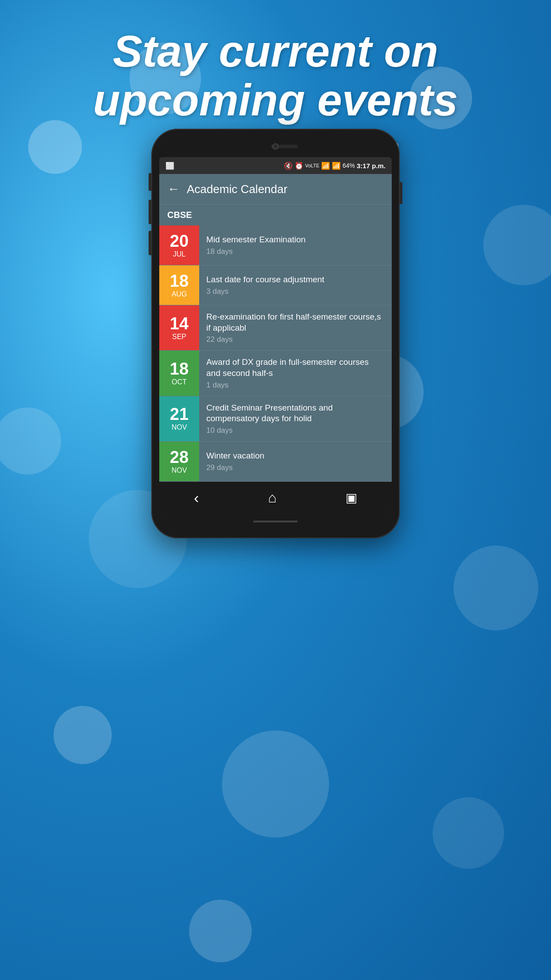  I want to click on event-title-5: Winter vacation, so click(295, 456).